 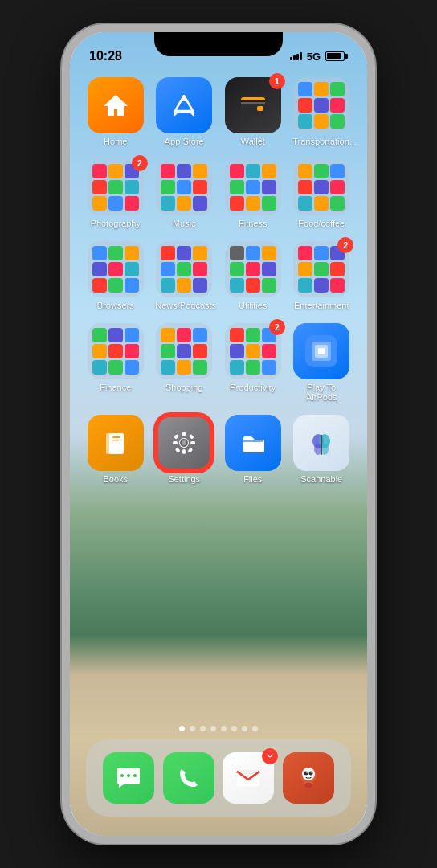 I want to click on browsers-icon, so click(x=116, y=269).